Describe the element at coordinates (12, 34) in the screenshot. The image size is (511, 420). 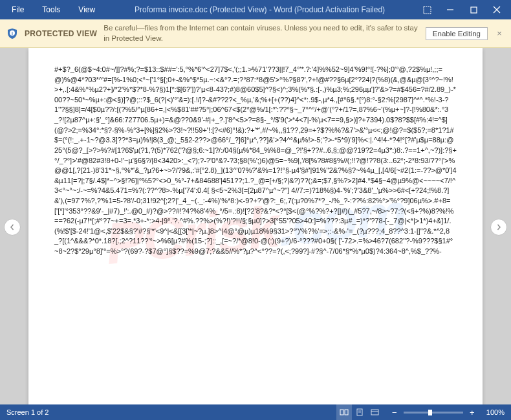
I see `svg-text: i` at that location.